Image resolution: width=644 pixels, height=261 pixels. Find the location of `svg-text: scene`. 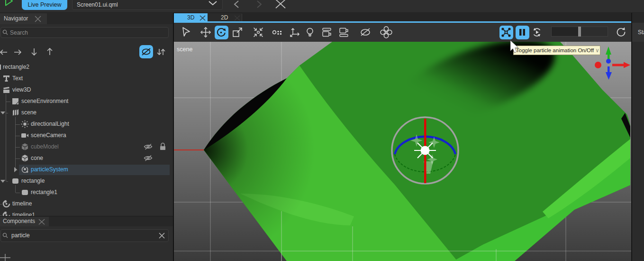

svg-text: scene is located at coordinates (185, 49).